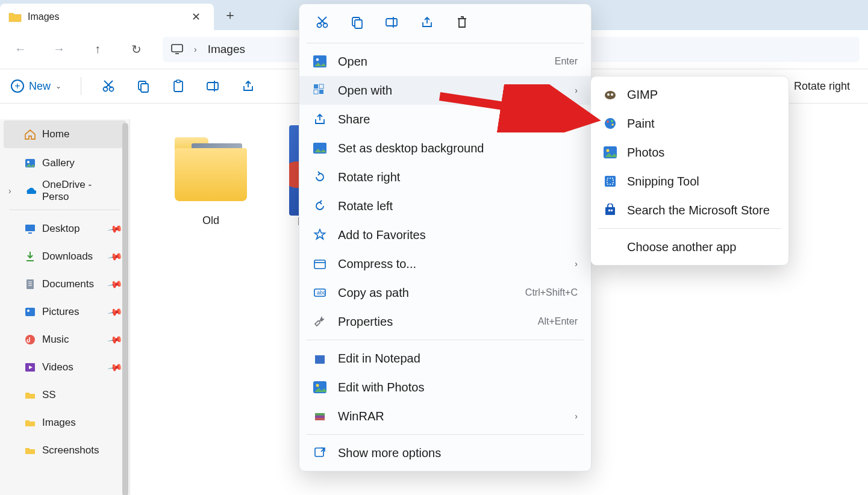 The image size is (868, 495). Describe the element at coordinates (690, 171) in the screenshot. I see `open-with-submenu: GIMP Paint Photos Snipping Tool Search t…` at that location.